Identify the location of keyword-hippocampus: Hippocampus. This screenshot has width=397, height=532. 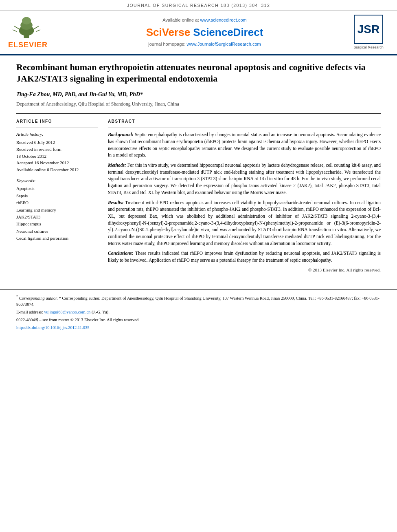
(57, 224).